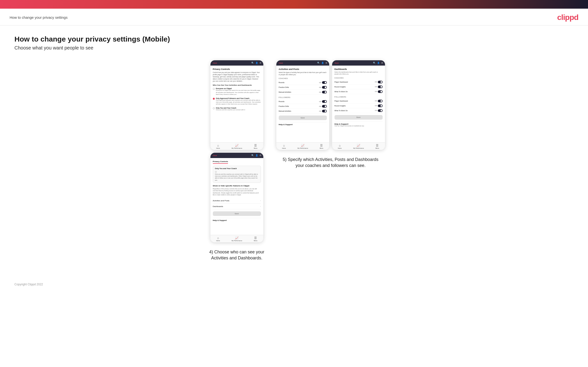 This screenshot has width=588, height=367. I want to click on menu-row-dashboards: Dashboards ›, so click(237, 207).